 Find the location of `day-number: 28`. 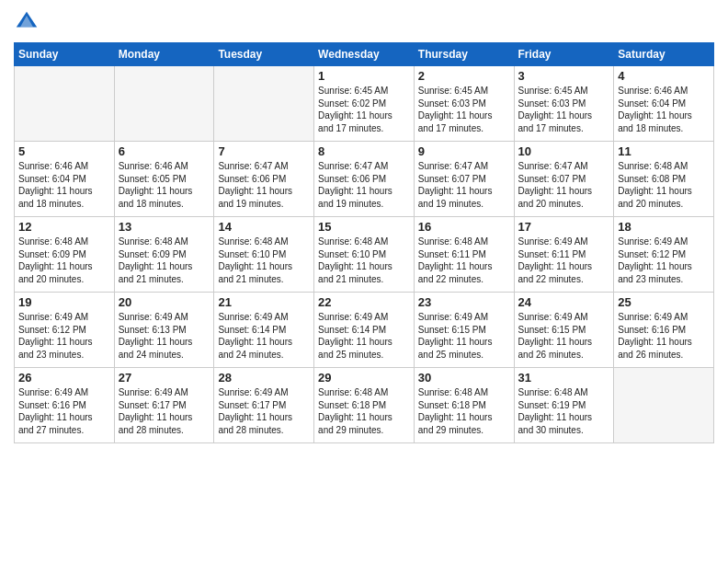

day-number: 28 is located at coordinates (264, 377).